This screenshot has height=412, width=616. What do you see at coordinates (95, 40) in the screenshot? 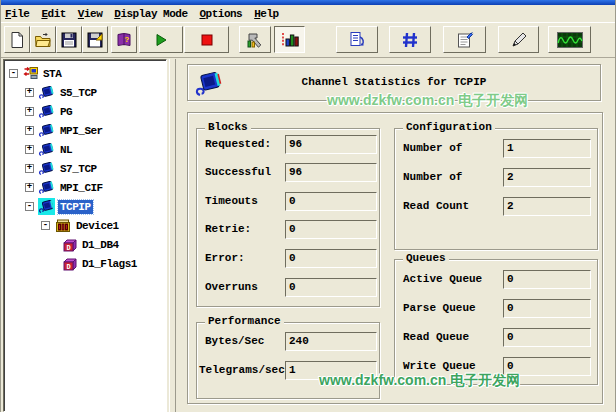
I see `save-as-button` at bounding box center [95, 40].